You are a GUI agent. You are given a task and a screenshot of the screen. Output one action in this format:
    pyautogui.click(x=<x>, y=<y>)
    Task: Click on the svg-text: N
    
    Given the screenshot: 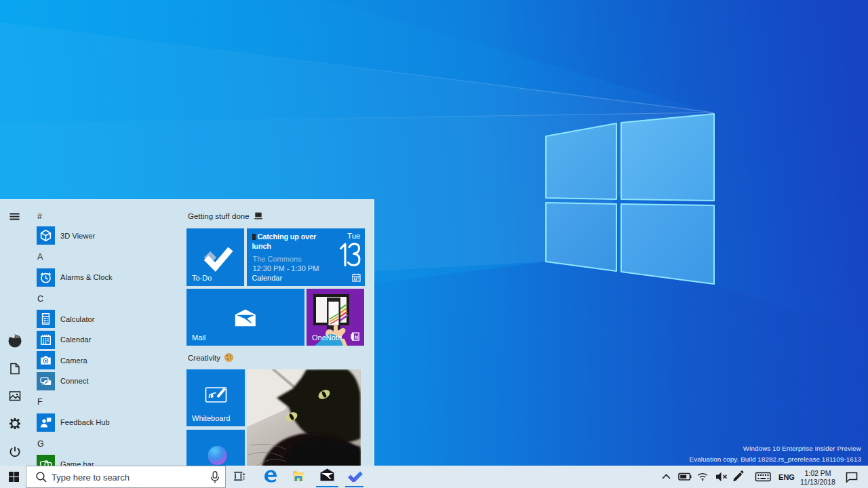 What is the action you would take?
    pyautogui.click(x=357, y=338)
    